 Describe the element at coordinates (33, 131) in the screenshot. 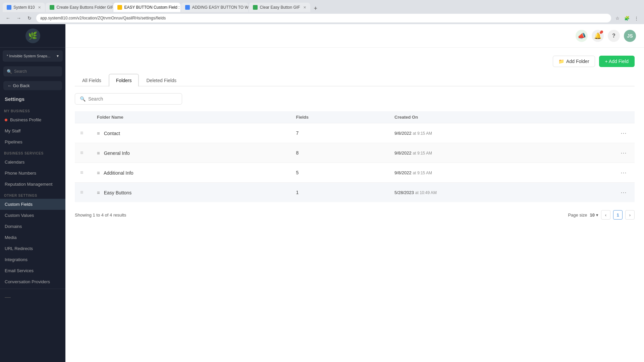

I see `sidebar-item-my-staff: My Staff` at that location.